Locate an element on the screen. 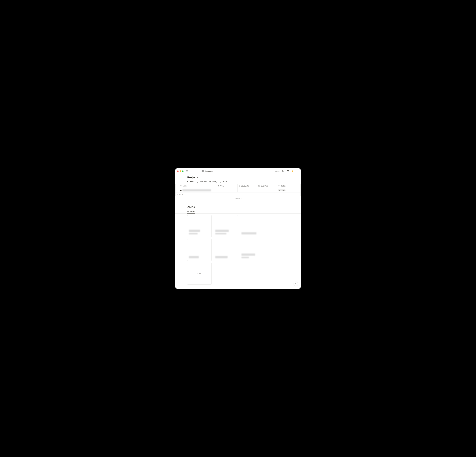 Image resolution: width=476 pixels, height=457 pixels. breadcrumb: 🎛️ Dashboard is located at coordinates (207, 171).